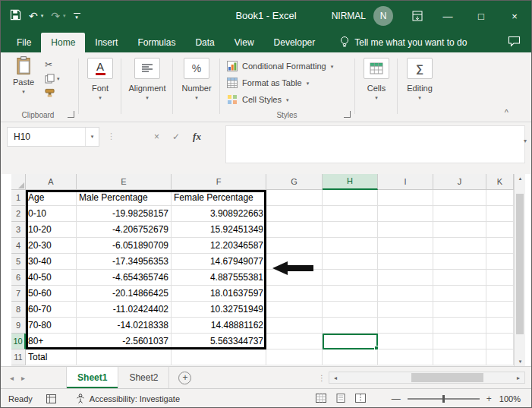 The width and height of the screenshot is (532, 408). I want to click on comment-icon, so click(515, 43).